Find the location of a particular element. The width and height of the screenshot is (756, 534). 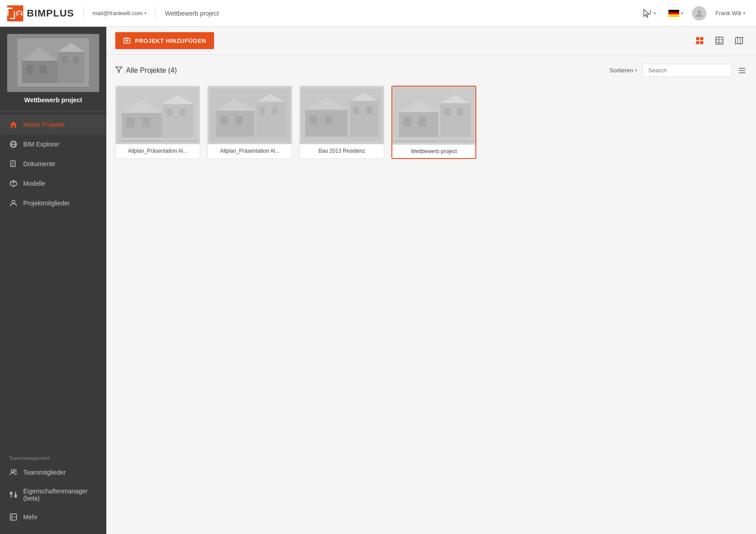

projektmitglieder-icon is located at coordinates (13, 203).